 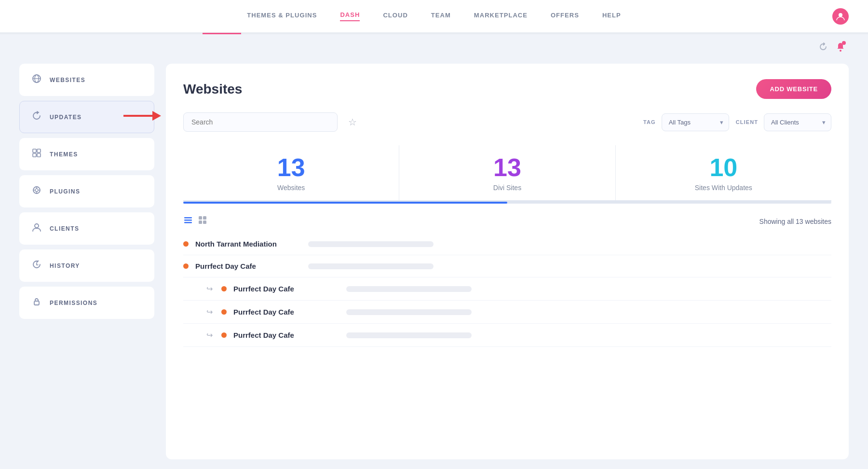 What do you see at coordinates (195, 221) in the screenshot?
I see `view-toggle` at bounding box center [195, 221].